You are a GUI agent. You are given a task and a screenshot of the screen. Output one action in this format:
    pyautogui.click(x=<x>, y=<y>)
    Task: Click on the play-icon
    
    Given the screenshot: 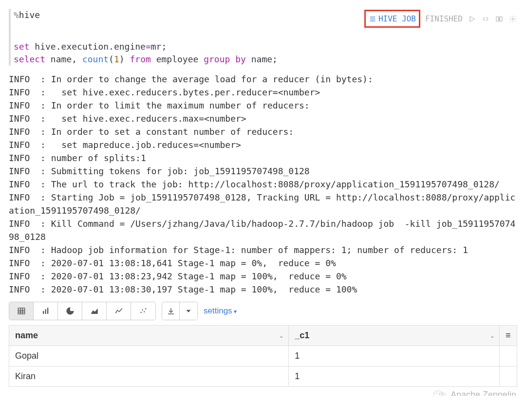 What is the action you would take?
    pyautogui.click(x=472, y=19)
    